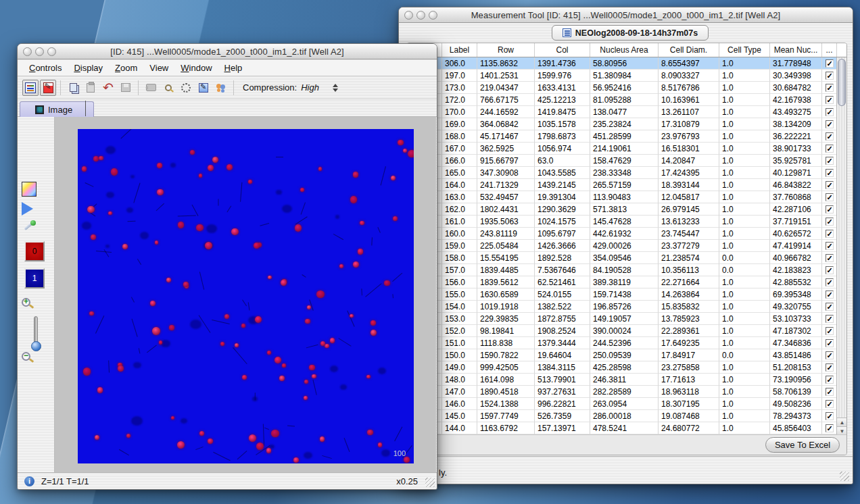  What do you see at coordinates (335, 88) in the screenshot?
I see `compression-stepper` at bounding box center [335, 88].